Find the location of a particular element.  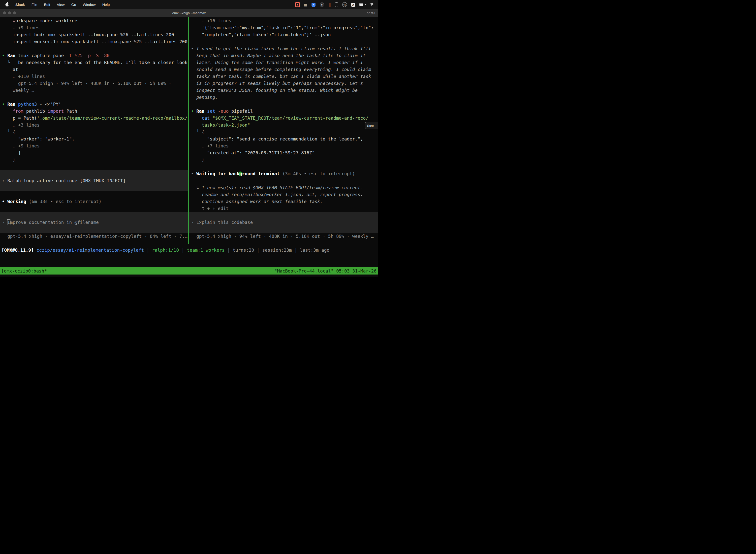

terminal-text: is in progress? It seems likely but perh… is located at coordinates (277, 83).